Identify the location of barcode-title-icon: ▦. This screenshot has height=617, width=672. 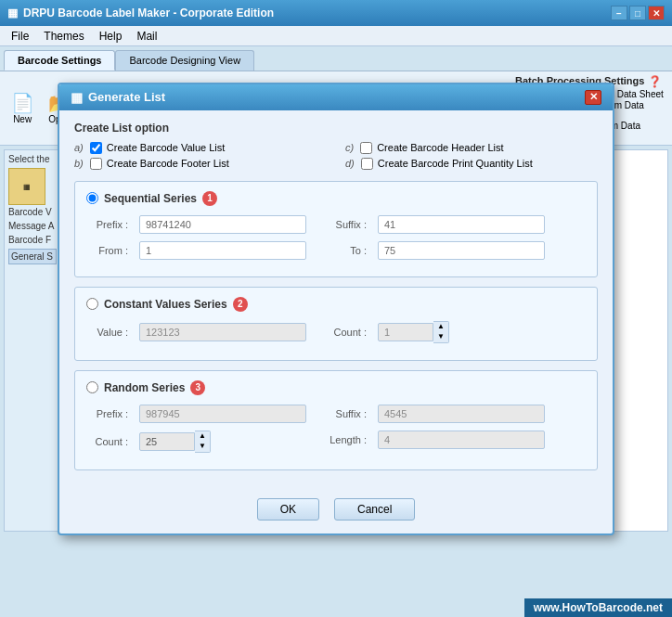
(76, 97).